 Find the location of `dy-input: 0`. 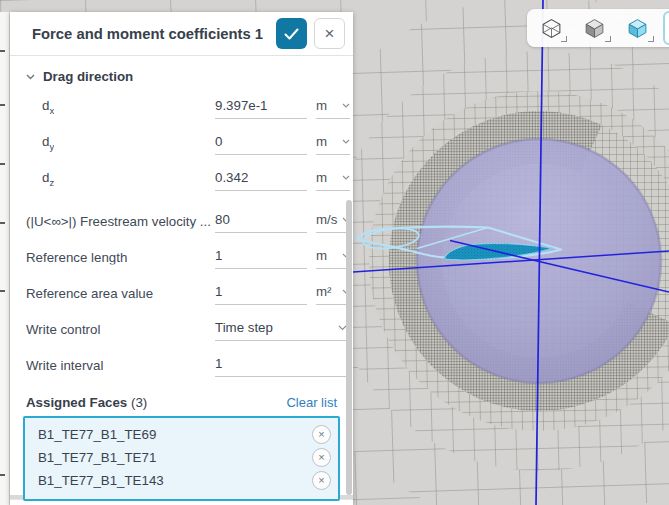

dy-input: 0 is located at coordinates (261, 142).